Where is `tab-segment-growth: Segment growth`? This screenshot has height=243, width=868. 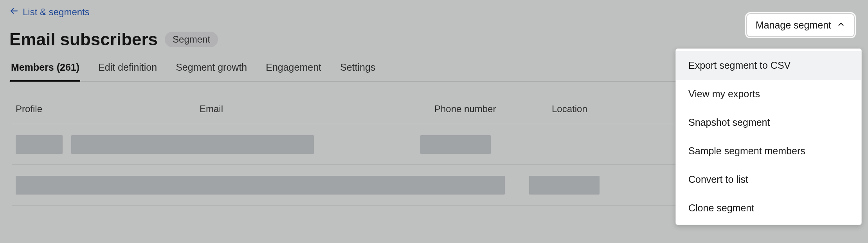
tab-segment-growth: Segment growth is located at coordinates (211, 72).